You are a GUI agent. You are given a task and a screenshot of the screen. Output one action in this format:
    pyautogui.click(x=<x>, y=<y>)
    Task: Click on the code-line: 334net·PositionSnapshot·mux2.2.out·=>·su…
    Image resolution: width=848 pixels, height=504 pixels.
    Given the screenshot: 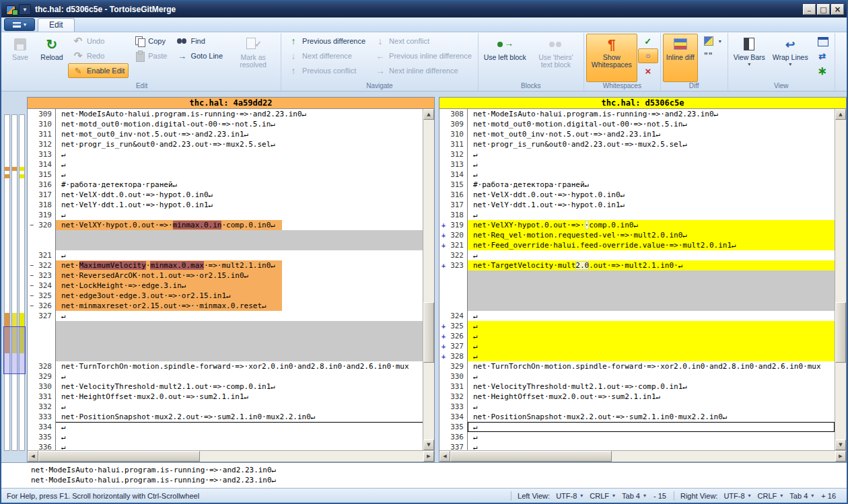 What is the action you would take?
    pyautogui.click(x=637, y=417)
    